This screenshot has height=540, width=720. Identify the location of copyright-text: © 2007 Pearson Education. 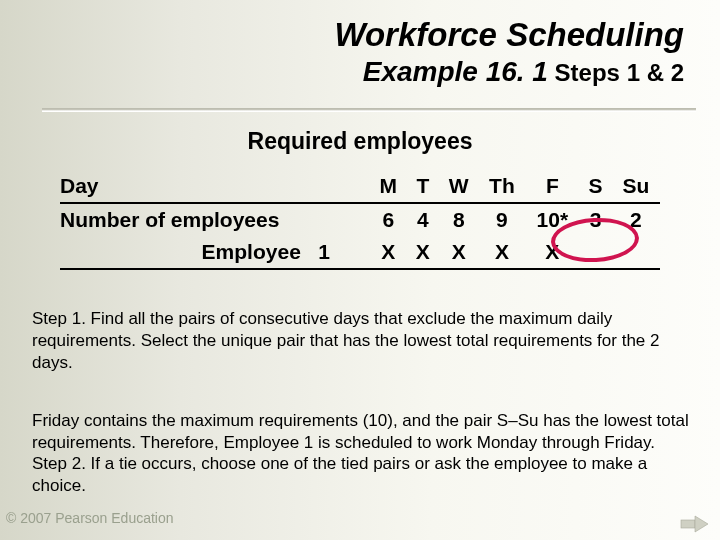
(90, 518).